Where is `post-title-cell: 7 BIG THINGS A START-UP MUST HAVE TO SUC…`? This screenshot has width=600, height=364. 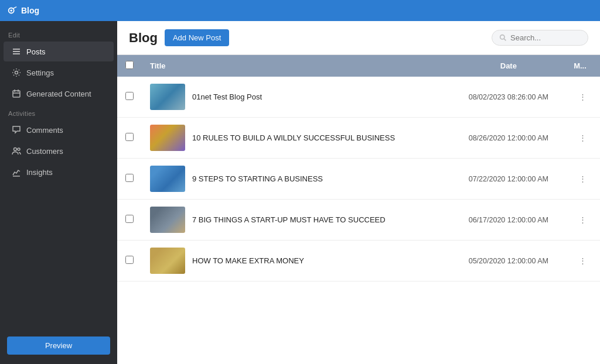 post-title-cell: 7 BIG THINGS A START-UP MUST HAVE TO SUC… is located at coordinates (296, 220).